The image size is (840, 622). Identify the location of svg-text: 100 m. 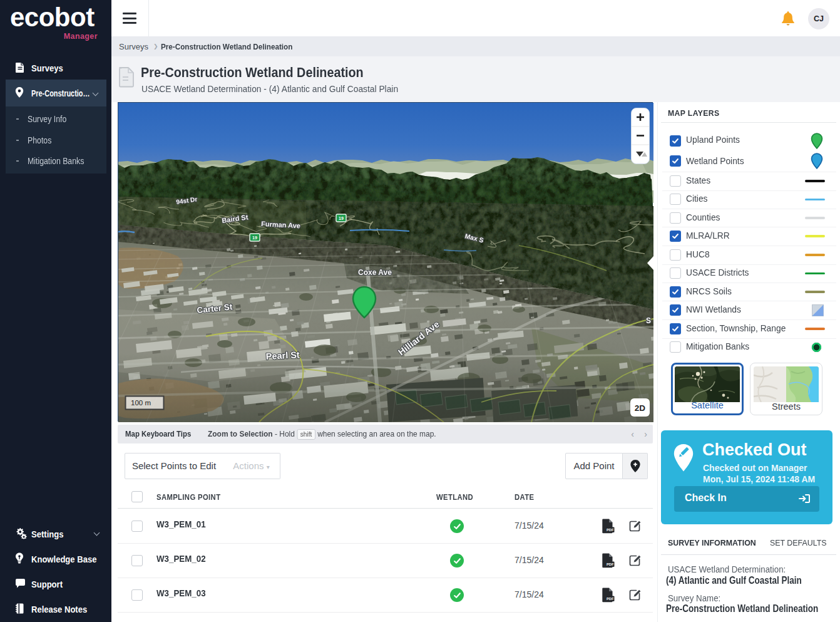
(141, 403).